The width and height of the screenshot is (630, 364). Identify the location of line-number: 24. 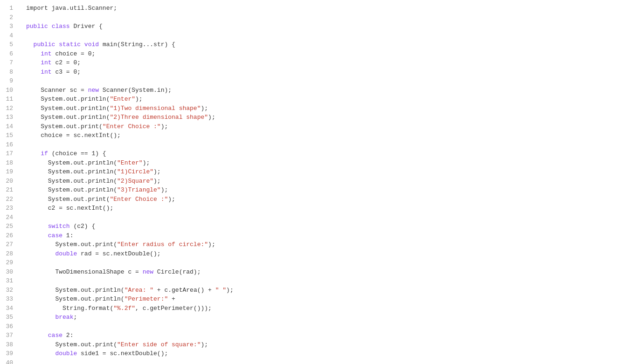
(8, 218).